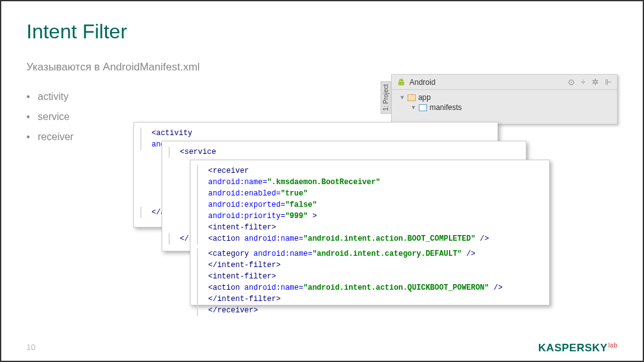  What do you see at coordinates (578, 348) in the screenshot?
I see `brand-logo: KASPERSKYlab` at bounding box center [578, 348].